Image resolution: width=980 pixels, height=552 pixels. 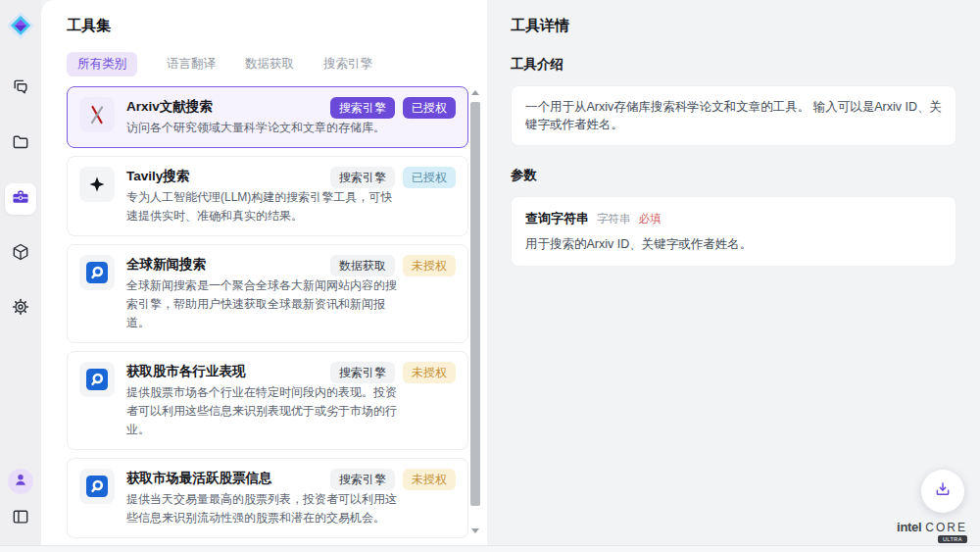 What do you see at coordinates (733, 65) in the screenshot?
I see `intro-heading: 工具介绍` at bounding box center [733, 65].